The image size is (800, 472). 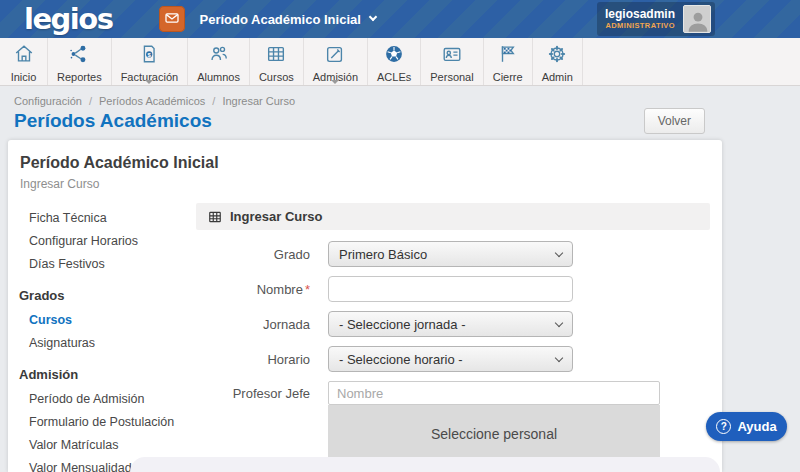 What do you see at coordinates (508, 77) in the screenshot?
I see `nav-item-label: Cierre` at bounding box center [508, 77].